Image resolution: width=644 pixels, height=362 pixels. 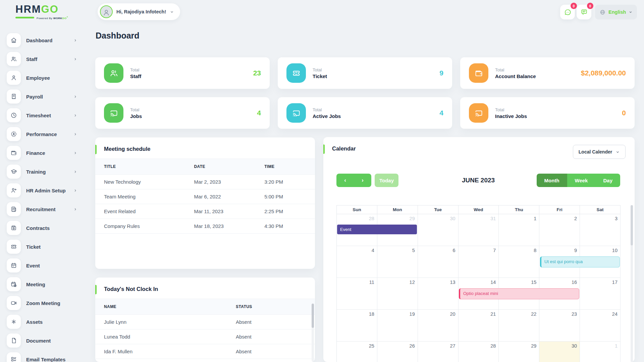 I want to click on sidebar-item-training: Training, so click(x=43, y=172).